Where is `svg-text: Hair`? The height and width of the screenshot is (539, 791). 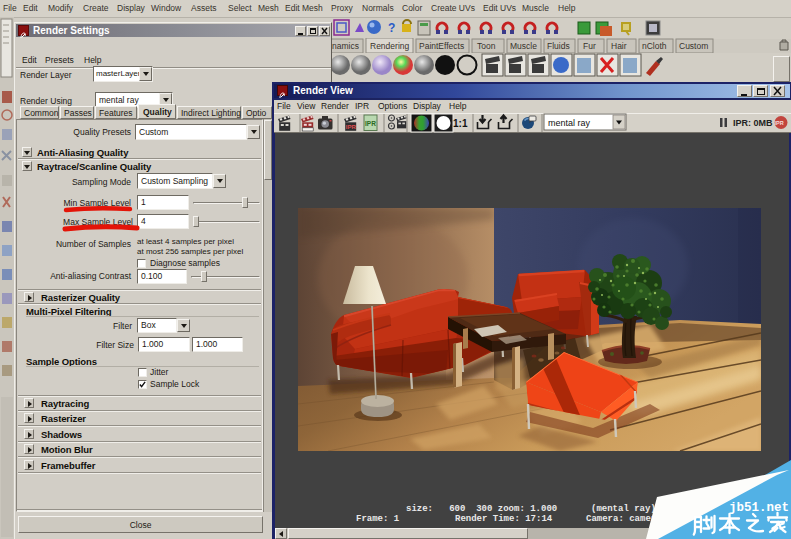
svg-text: Hair is located at coordinates (619, 46).